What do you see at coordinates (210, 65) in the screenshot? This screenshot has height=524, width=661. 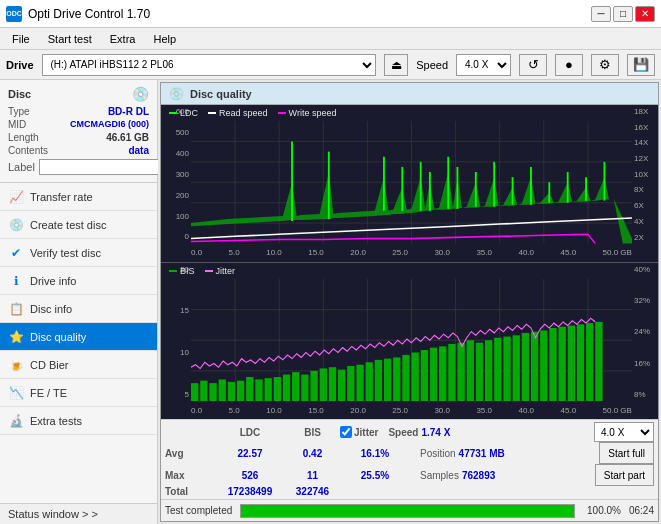 I see `drive-select: (H:) ATAPI iHBS112 2 PL06` at bounding box center [210, 65].